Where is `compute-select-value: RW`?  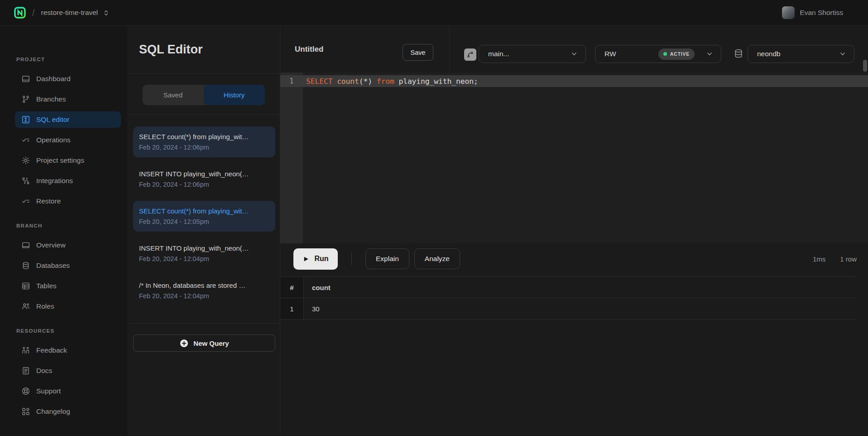
compute-select-value: RW is located at coordinates (610, 54).